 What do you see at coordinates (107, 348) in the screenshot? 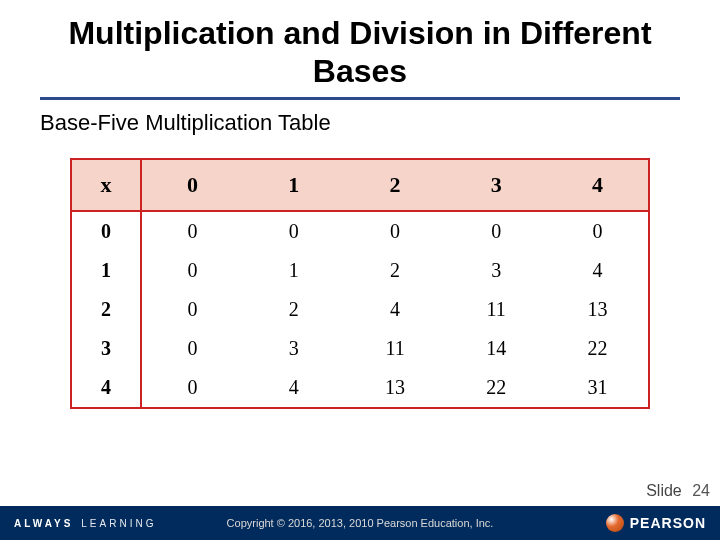
I see `table-row-header: 3` at bounding box center [107, 348].